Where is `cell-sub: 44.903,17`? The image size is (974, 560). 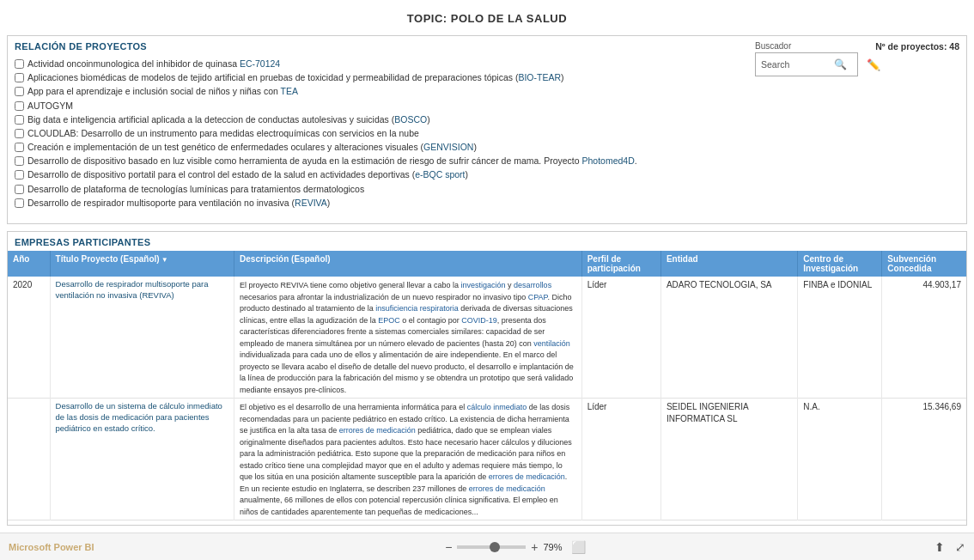 cell-sub: 44.903,17 is located at coordinates (924, 338).